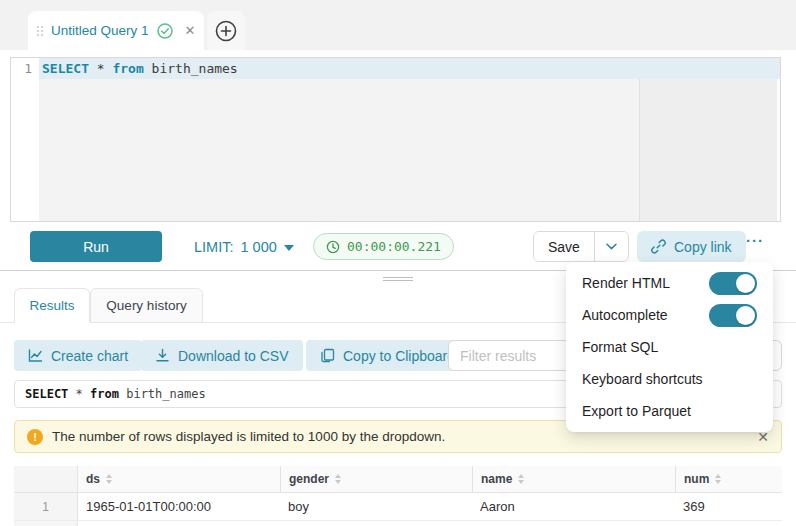  I want to click on tab-query-history: Query history, so click(146, 306).